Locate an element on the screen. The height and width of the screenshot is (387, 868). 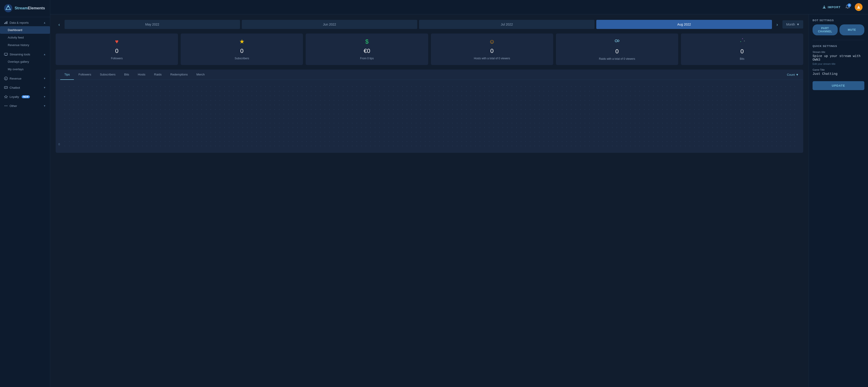
quick-settings-panel: QUICK SETTINGS Stream title Spice up you… is located at coordinates (838, 61).